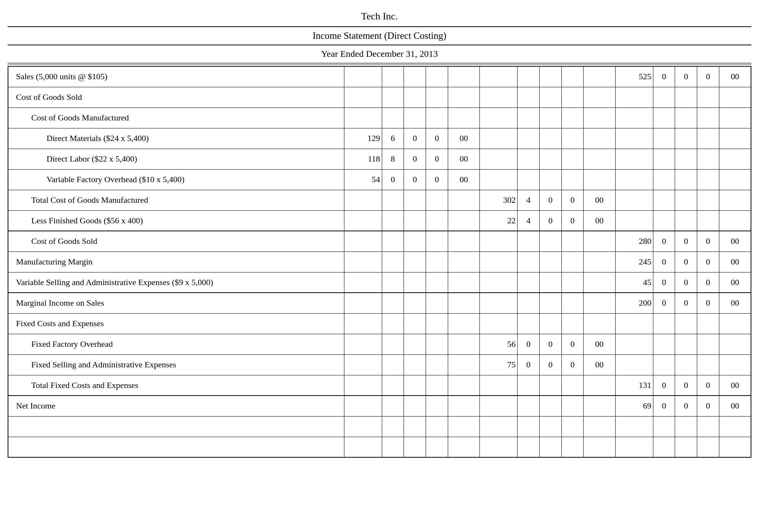 This screenshot has height=532, width=759. What do you see at coordinates (415, 447) in the screenshot?
I see `blank2-col1-ones` at bounding box center [415, 447].